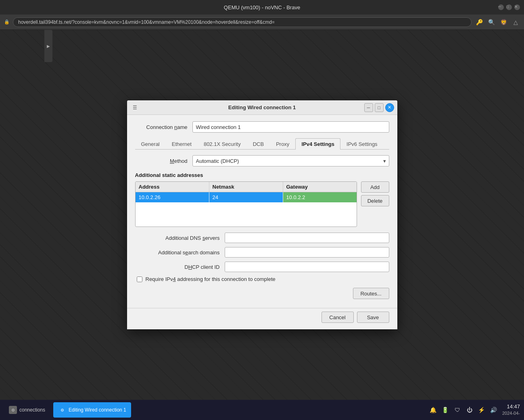 The width and height of the screenshot is (524, 420). What do you see at coordinates (13, 410) in the screenshot?
I see `connections-icon: ⚙` at bounding box center [13, 410].